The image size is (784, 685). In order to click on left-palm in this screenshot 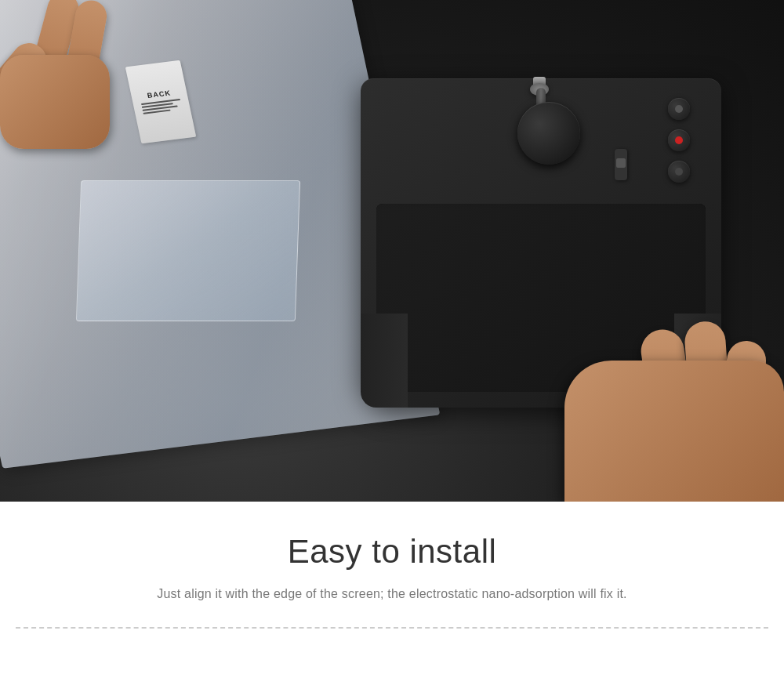, I will do `click(55, 102)`.